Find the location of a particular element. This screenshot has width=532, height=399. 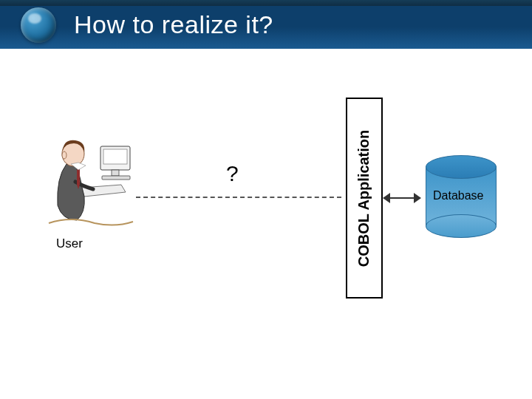

dashed-connection-line is located at coordinates (239, 197).